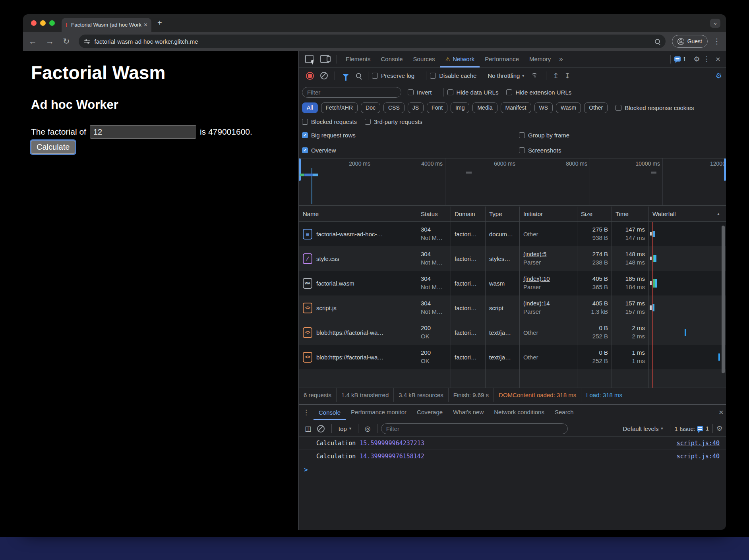 This screenshot has height=560, width=749. Describe the element at coordinates (460, 108) in the screenshot. I see `chip-img: Img` at that location.